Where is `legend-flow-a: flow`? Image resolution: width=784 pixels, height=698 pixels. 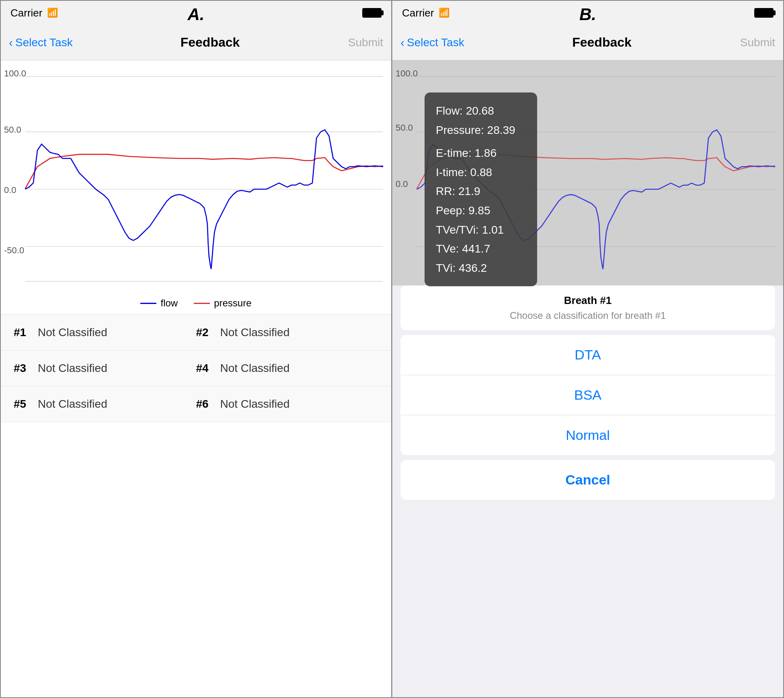 legend-flow-a: flow is located at coordinates (159, 303).